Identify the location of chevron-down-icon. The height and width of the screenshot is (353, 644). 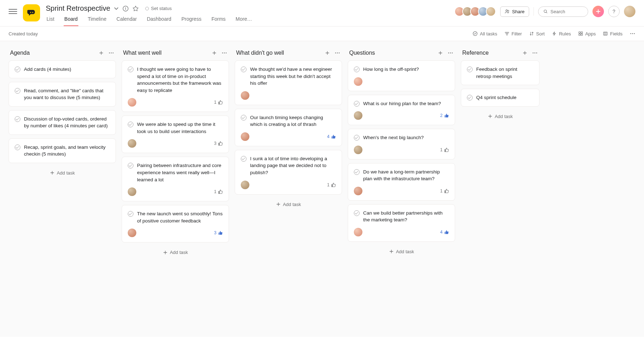
(116, 9).